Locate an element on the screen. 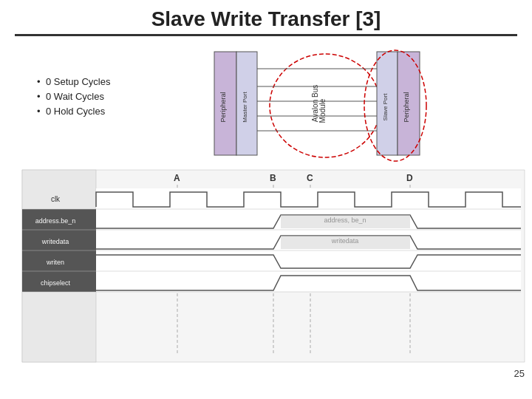 This screenshot has height=399, width=532. svg-text: writedata is located at coordinates (55, 242).